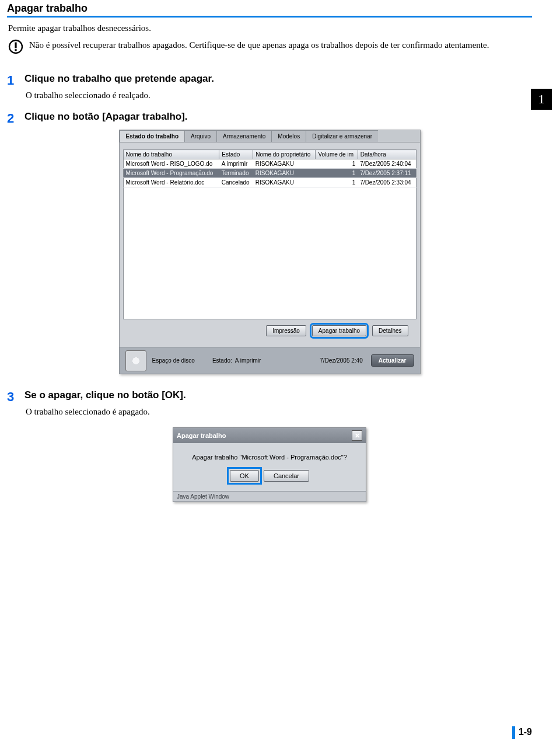 The width and height of the screenshot is (560, 752). What do you see at coordinates (172, 183) in the screenshot?
I see `cell: Microsoft Word - Relatório.doc` at bounding box center [172, 183].